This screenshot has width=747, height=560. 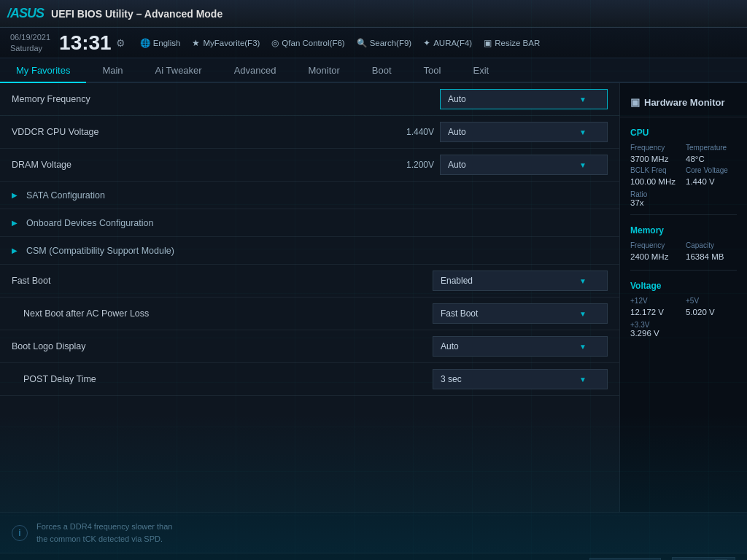 What do you see at coordinates (452, 43) in the screenshot?
I see `aura-label: AURA(F4)` at bounding box center [452, 43].